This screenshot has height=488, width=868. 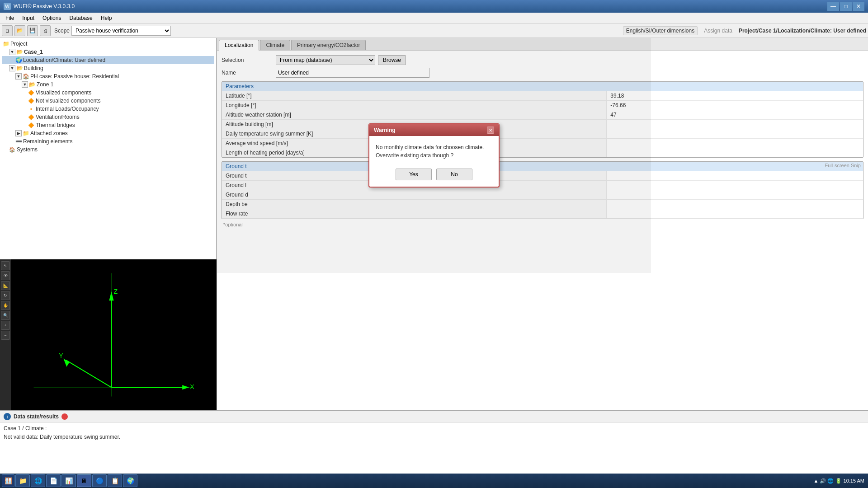 I want to click on app-title: WUFI® Passive V.3.0.3.0, so click(x=44, y=6).